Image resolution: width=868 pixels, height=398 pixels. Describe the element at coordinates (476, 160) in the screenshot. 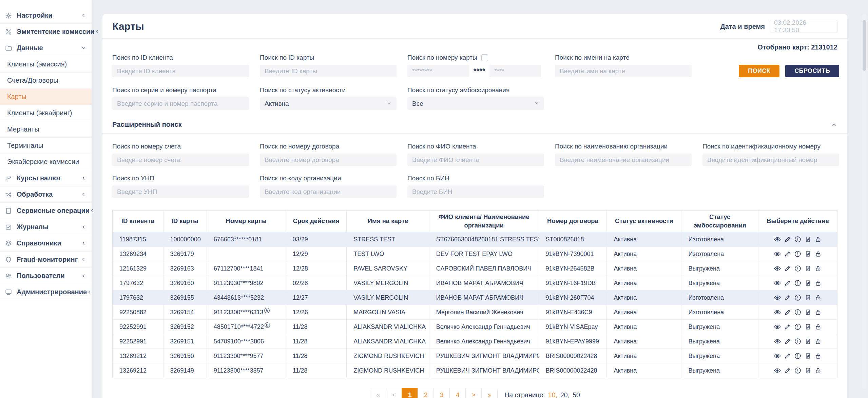

I see `adv-поиск-по-фио-клиента-input: Введите ФИО клиента` at that location.